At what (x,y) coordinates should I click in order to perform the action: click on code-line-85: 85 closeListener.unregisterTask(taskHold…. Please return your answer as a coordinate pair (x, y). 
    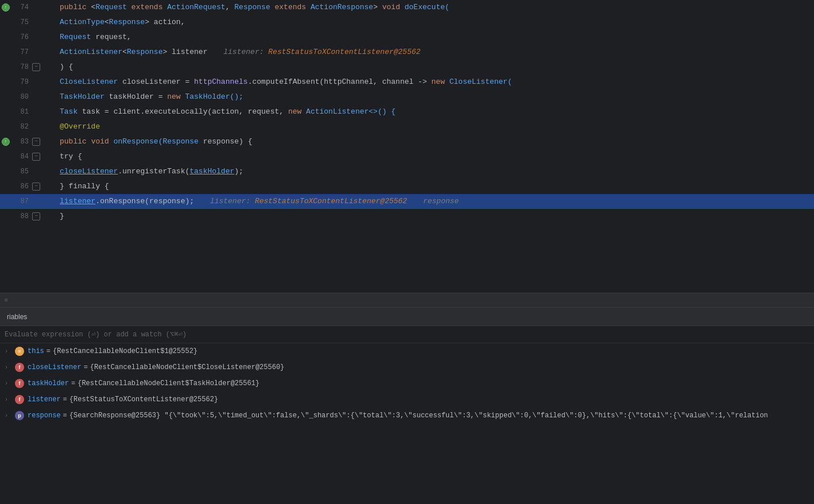
    Looking at the image, I should click on (407, 172).